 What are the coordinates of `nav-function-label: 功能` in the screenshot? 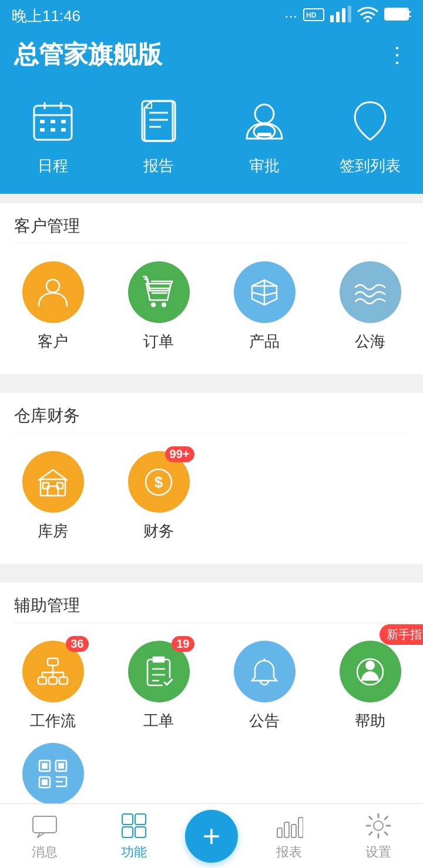 It's located at (134, 852).